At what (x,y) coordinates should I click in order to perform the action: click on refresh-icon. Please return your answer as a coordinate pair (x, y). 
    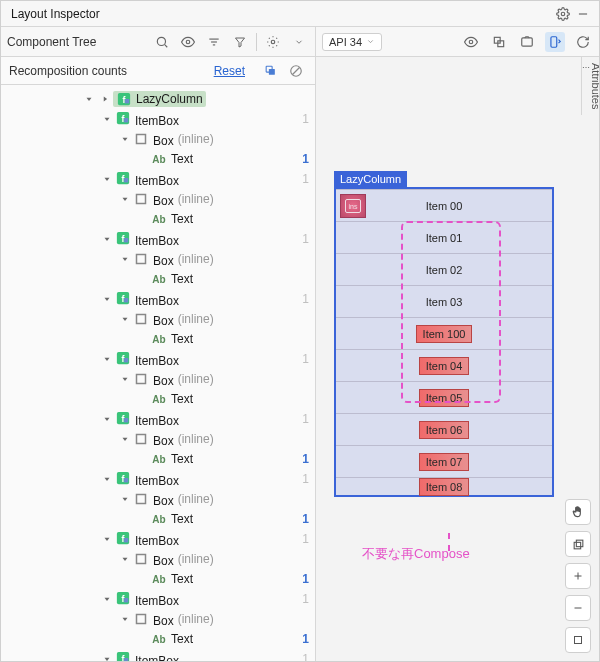
    Looking at the image, I should click on (583, 42).